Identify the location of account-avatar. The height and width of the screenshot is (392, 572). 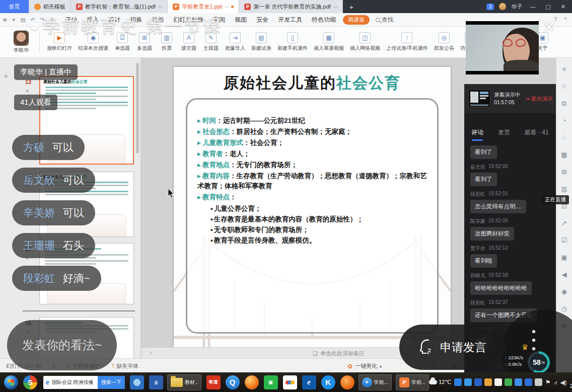
(503, 7).